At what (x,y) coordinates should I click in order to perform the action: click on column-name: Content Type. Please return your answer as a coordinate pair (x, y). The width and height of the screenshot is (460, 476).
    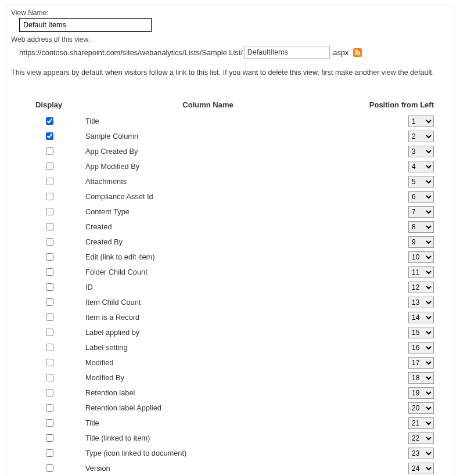
    Looking at the image, I should click on (208, 212).